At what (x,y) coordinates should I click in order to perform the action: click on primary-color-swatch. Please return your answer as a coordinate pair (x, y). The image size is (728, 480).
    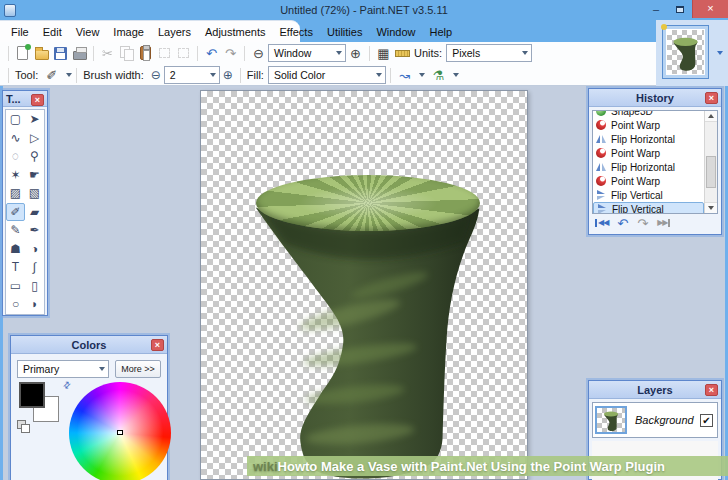
    Looking at the image, I should click on (32, 395).